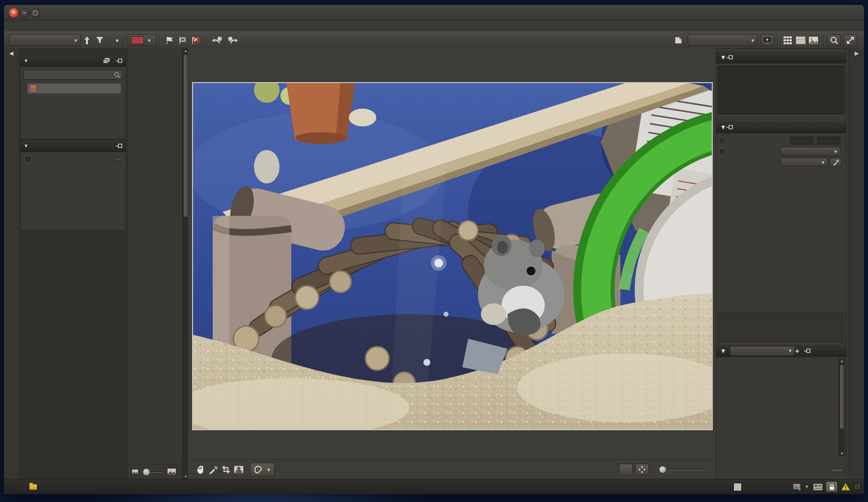 This screenshot has width=868, height=502. What do you see at coordinates (842, 407) in the screenshot?
I see `presets-scrollbar: ▲ ▼` at bounding box center [842, 407].